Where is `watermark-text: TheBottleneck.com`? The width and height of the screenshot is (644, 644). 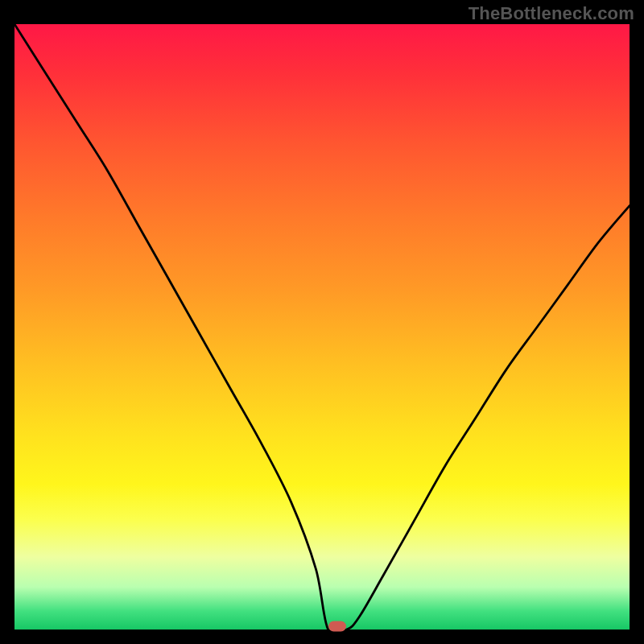
watermark-text: TheBottleneck.com is located at coordinates (551, 14).